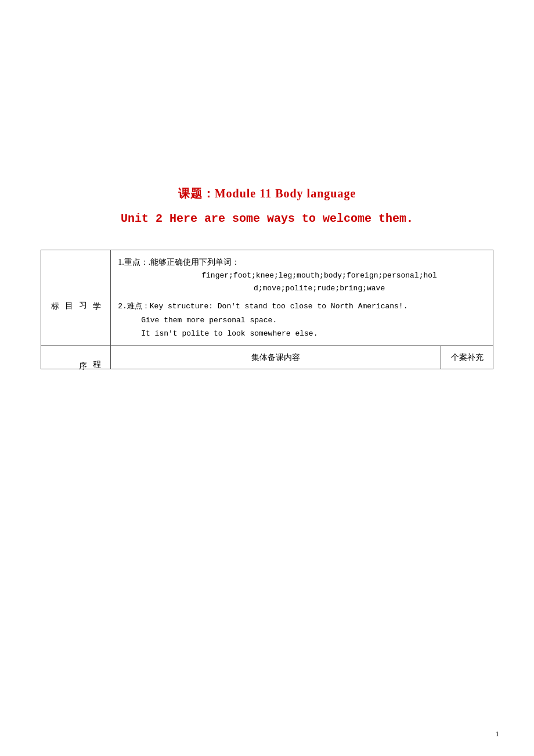  What do you see at coordinates (319, 289) in the screenshot?
I see `point1-words-line2: d;move;polite;rude;bring;wave` at bounding box center [319, 289].